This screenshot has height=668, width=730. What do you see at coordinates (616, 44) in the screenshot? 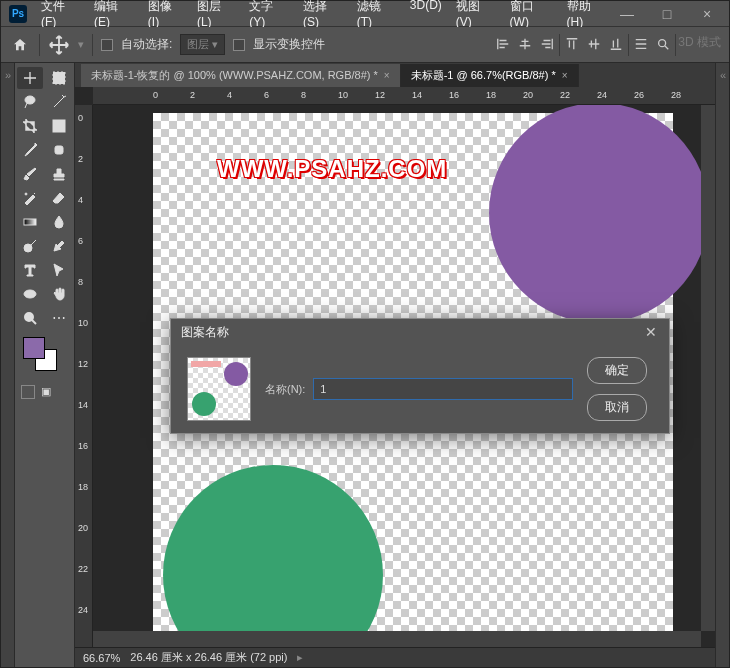
I see `align-bottom-icon` at bounding box center [616, 44].